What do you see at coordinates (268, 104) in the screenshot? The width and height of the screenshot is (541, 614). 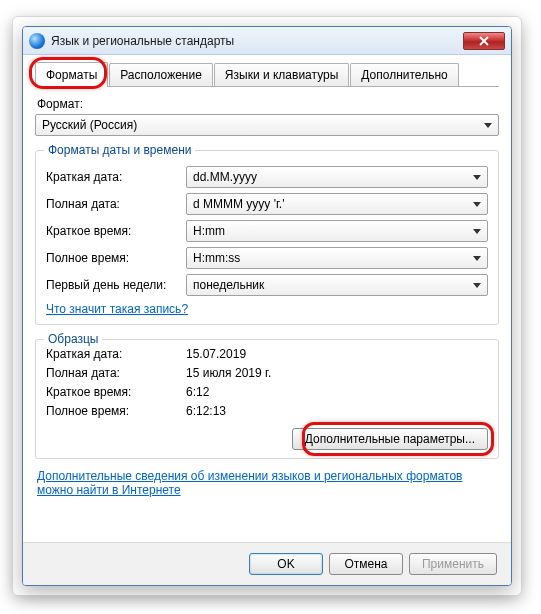 I see `format-label: Формат:` at bounding box center [268, 104].